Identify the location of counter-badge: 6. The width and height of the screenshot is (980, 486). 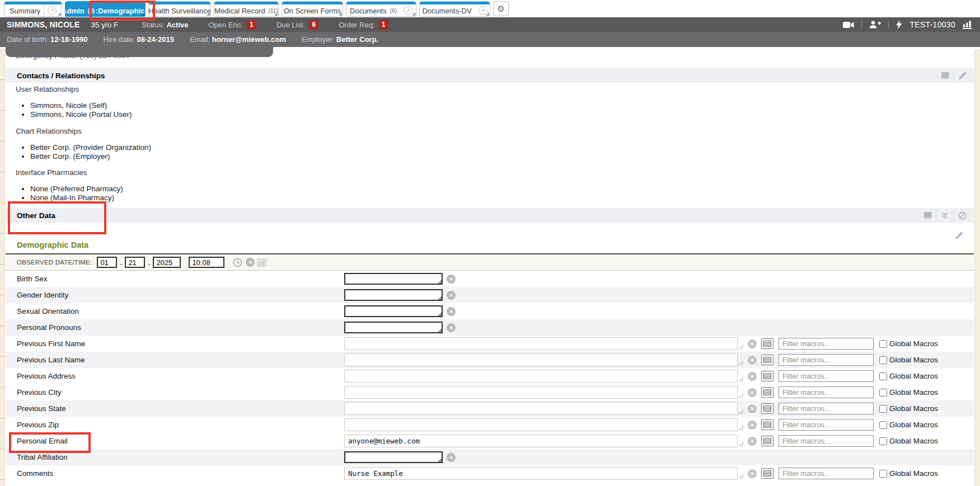
(313, 25).